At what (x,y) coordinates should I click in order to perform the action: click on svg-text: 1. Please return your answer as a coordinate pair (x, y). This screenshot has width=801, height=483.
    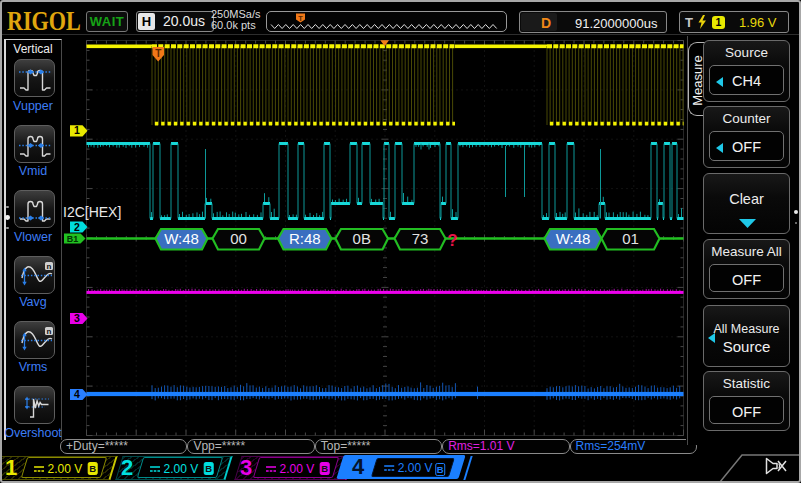
    Looking at the image, I should click on (77, 130).